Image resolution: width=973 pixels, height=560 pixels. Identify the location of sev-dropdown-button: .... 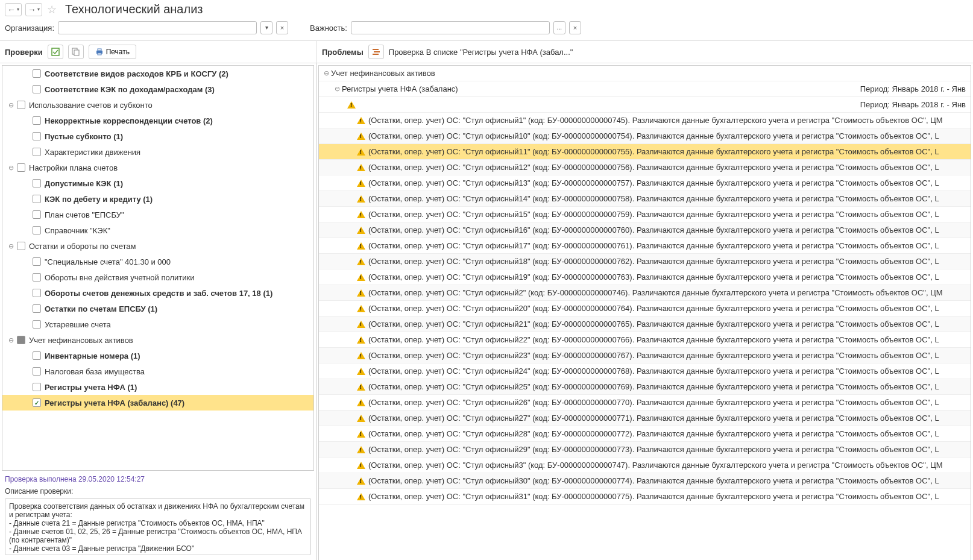
(559, 28).